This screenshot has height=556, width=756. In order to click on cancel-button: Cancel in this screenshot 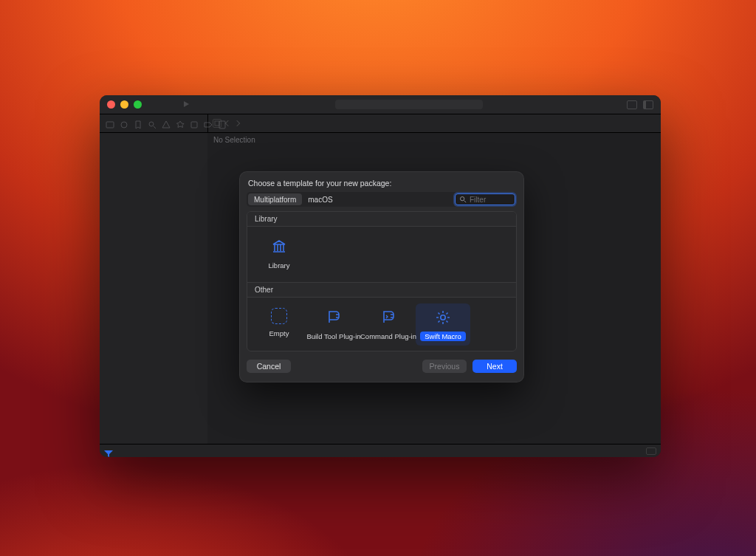, I will do `click(269, 366)`.